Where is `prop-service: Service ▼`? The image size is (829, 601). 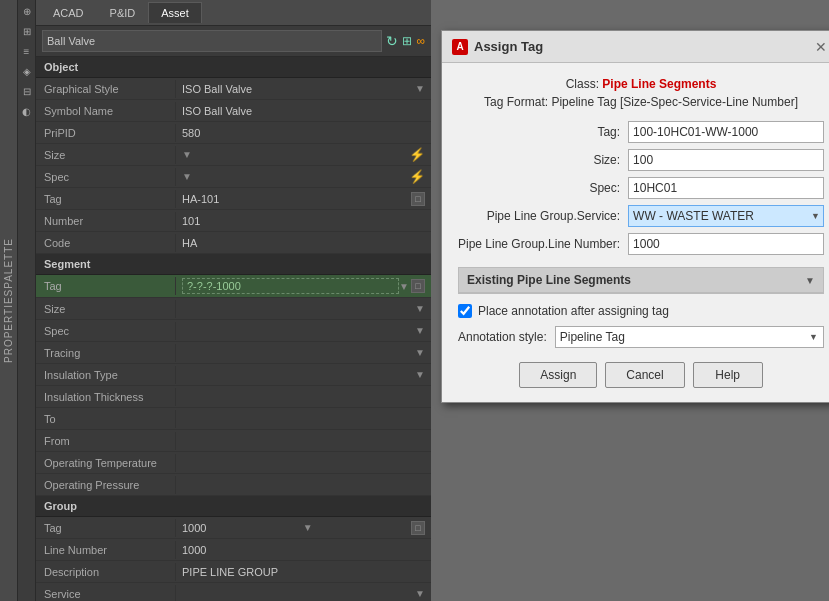
prop-service: Service ▼ is located at coordinates (234, 592).